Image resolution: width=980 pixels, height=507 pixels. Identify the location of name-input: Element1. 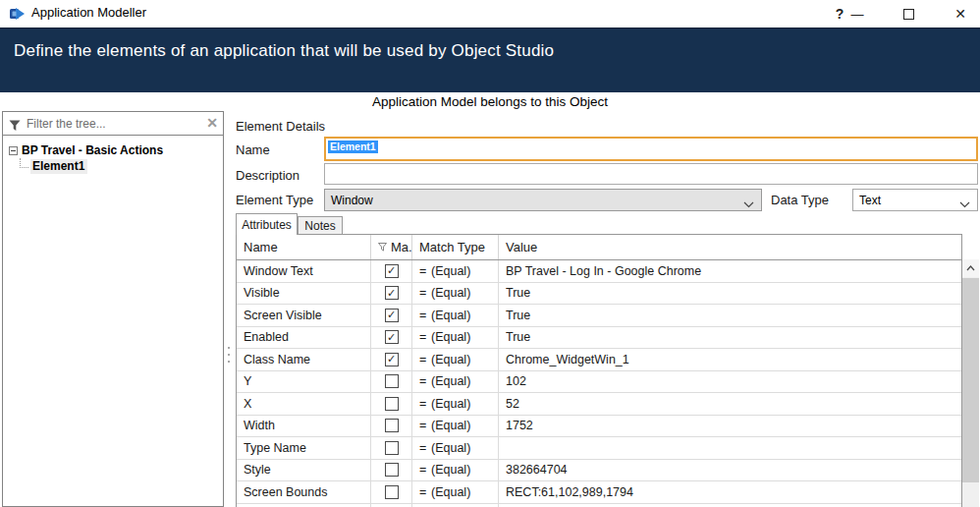
(651, 149).